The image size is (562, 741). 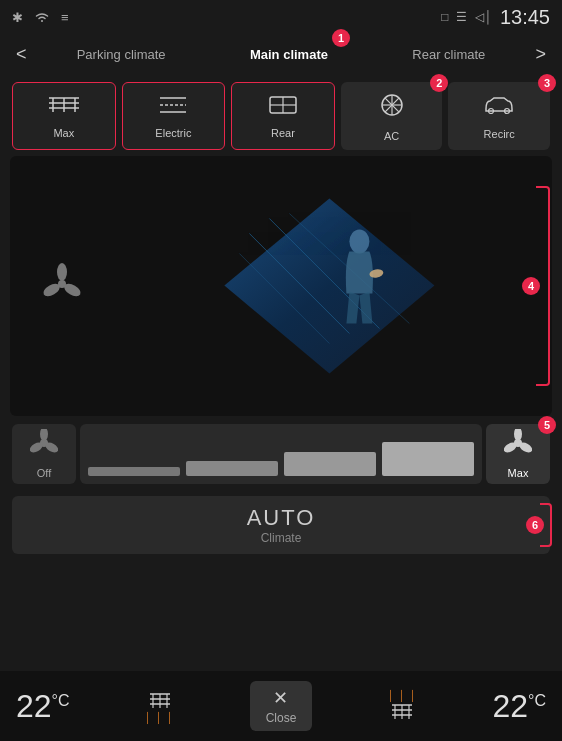 What do you see at coordinates (444, 17) in the screenshot?
I see `signal-icon: □` at bounding box center [444, 17].